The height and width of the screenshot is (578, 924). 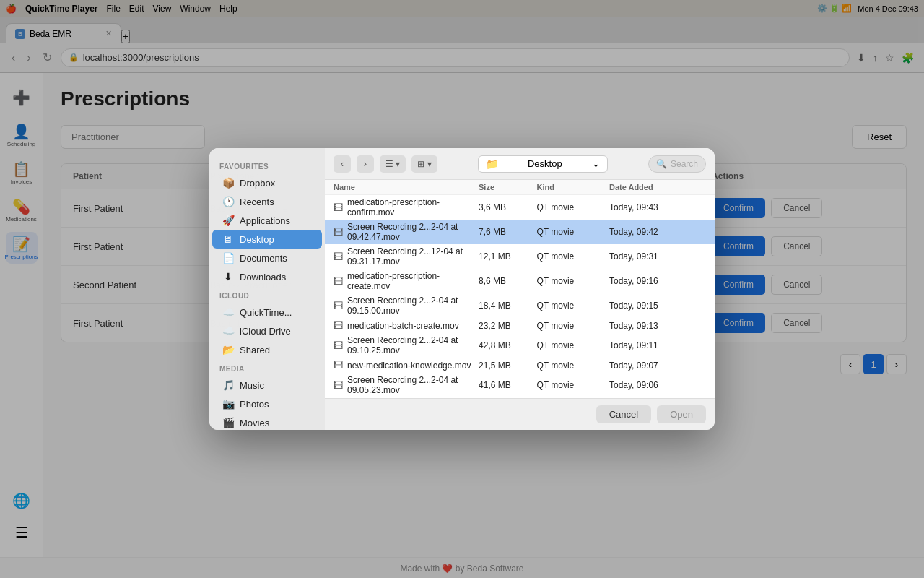 What do you see at coordinates (406, 385) in the screenshot?
I see `fp-file-name: 🎞 Screen Recording 2...2-04 at 09.05.23.…` at bounding box center [406, 385].